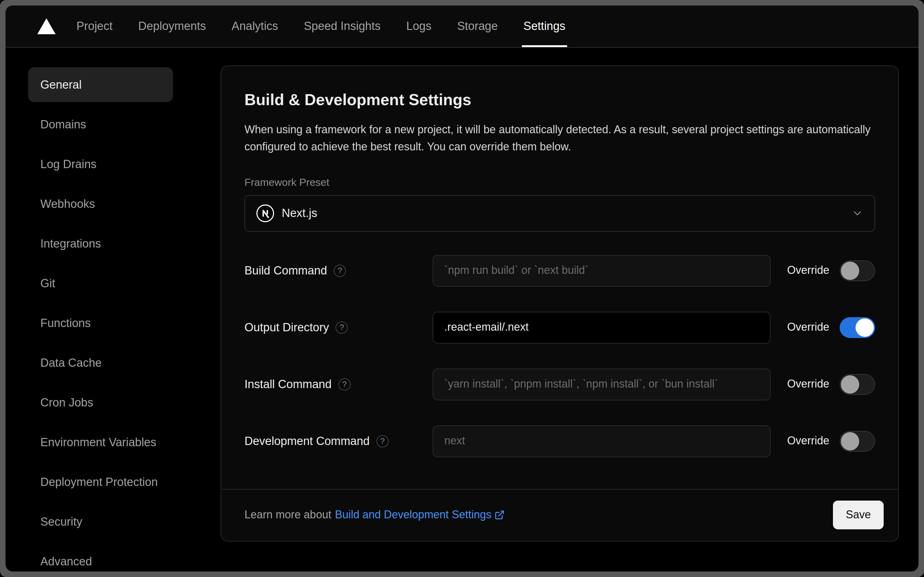 Image resolution: width=924 pixels, height=577 pixels. I want to click on nextjs-logo-icon, so click(265, 213).